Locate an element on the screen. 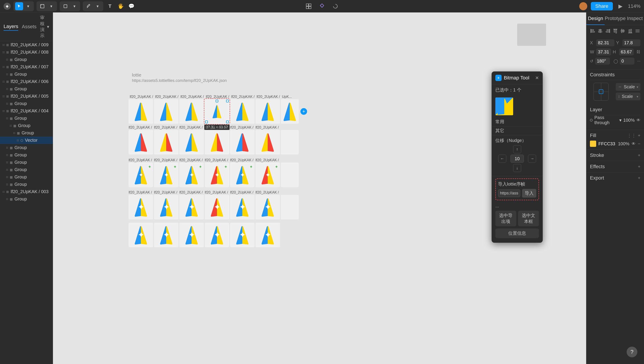 This screenshot has height=364, width=644. present-button: ▶ is located at coordinates (620, 6).